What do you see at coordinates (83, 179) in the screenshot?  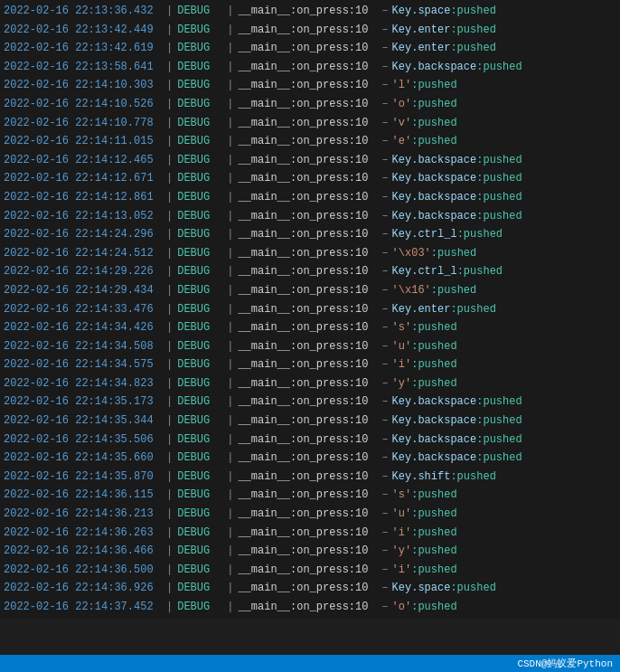 I see `log-timestamp: 2022-02-16 22:14:12.671` at bounding box center [83, 179].